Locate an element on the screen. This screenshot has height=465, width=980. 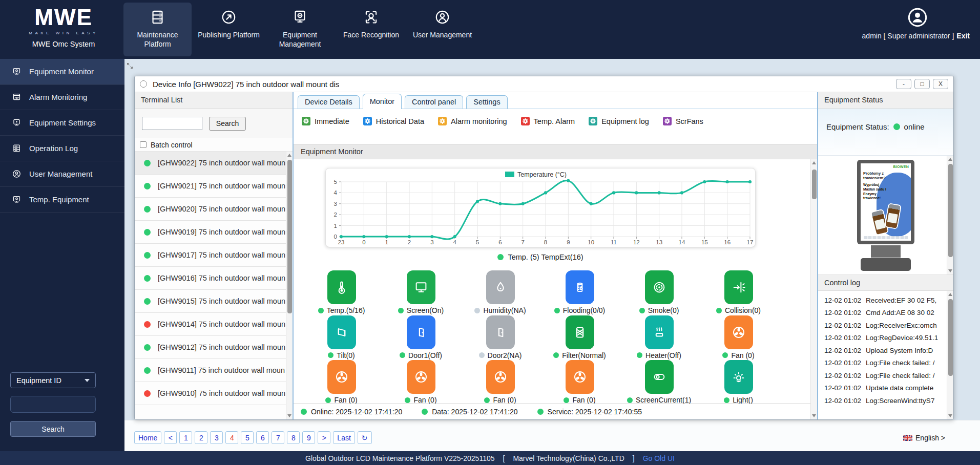
page-button-5: 5 is located at coordinates (247, 437).